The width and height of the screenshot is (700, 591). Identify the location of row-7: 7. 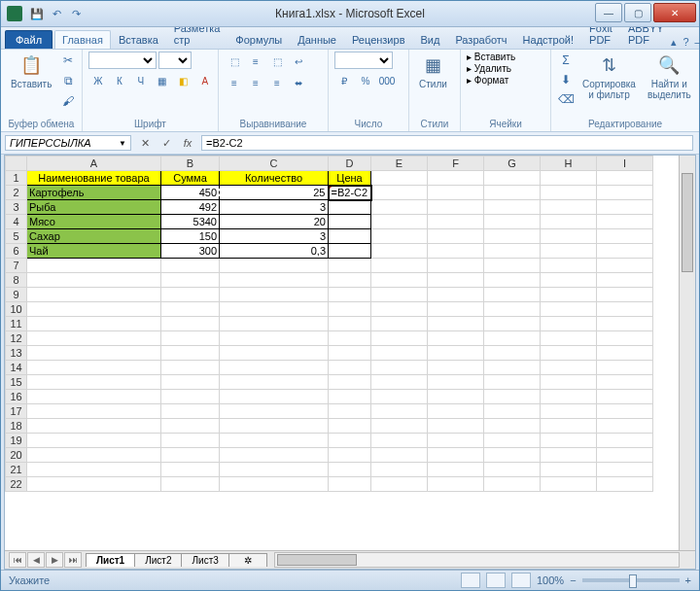
(17, 266).